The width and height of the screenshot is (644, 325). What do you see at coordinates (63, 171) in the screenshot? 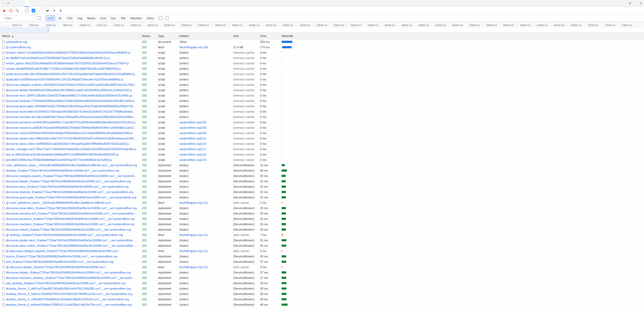
I see `row-name-text: desktop_91abea7732ae79819cb29660626af49e…` at bounding box center [63, 171].